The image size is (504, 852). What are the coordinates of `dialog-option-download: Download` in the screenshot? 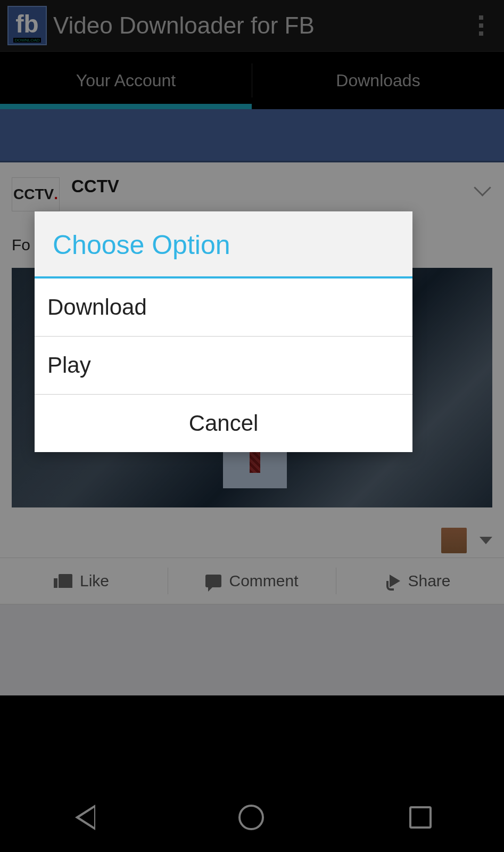 It's located at (224, 308).